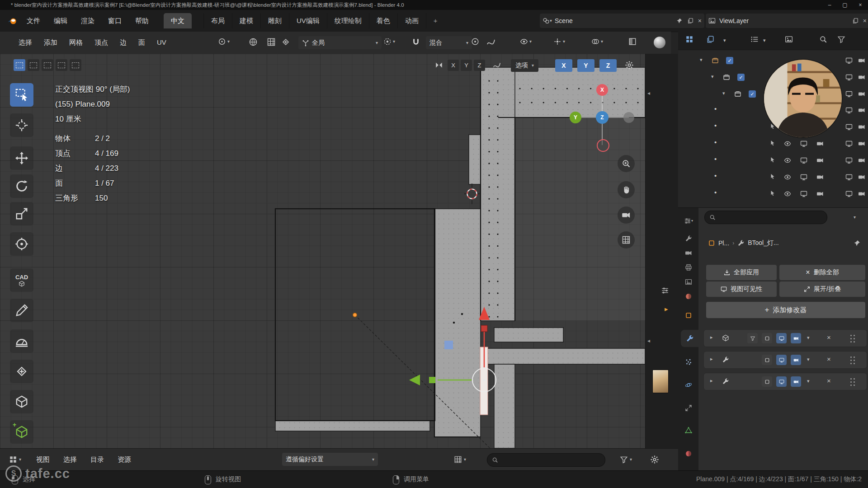 This screenshot has width=868, height=488. Describe the element at coordinates (689, 315) in the screenshot. I see `tab-object` at that location.